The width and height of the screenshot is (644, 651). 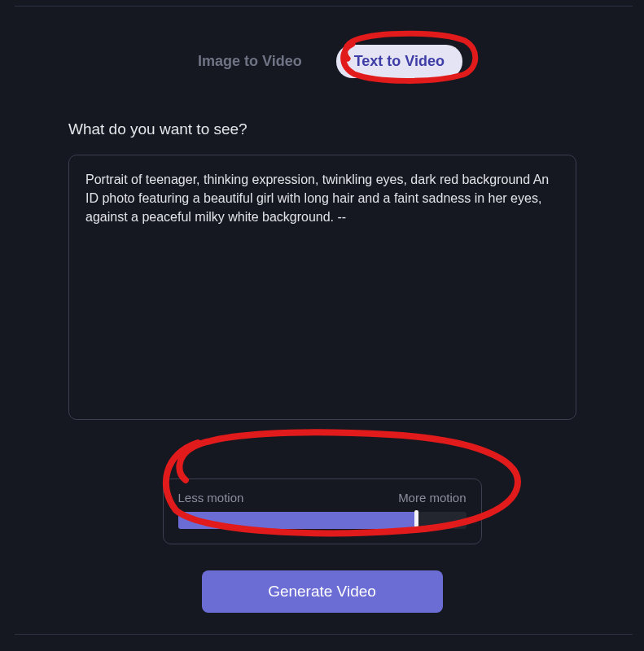 I want to click on motion-labels: Less motion More motion, so click(x=322, y=498).